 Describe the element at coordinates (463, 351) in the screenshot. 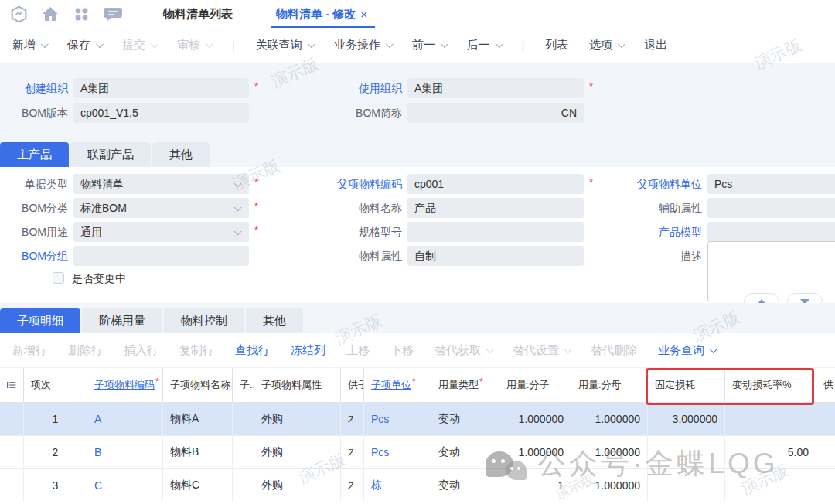

I see `substitute-get-button: 替代获取` at that location.